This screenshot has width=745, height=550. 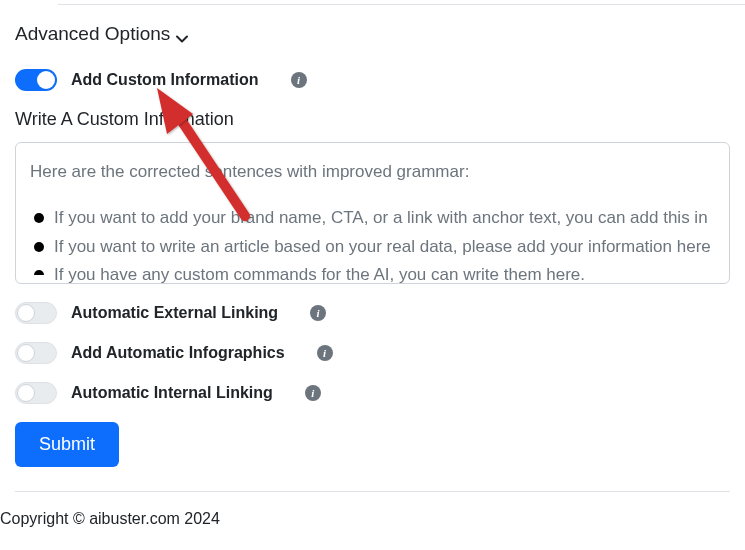 What do you see at coordinates (372, 247) in the screenshot?
I see `list-item: If you want to write an article based on…` at bounding box center [372, 247].